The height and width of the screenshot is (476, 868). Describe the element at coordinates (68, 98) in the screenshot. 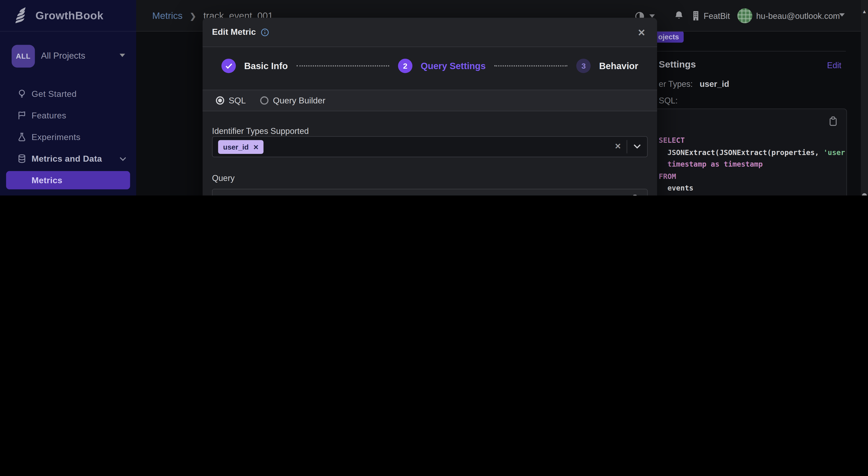

I see `sidebar: GrowthBook ALL All Projects Get Started …` at that location.